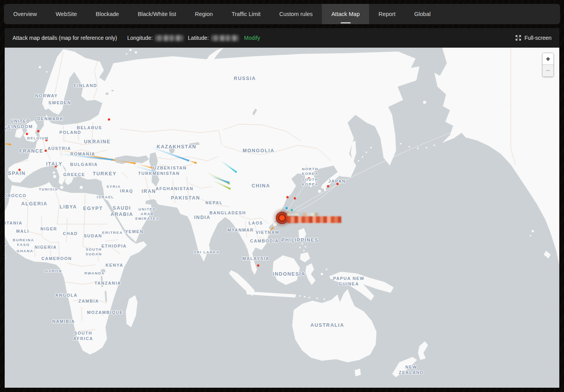 The height and width of the screenshot is (392, 564). I want to click on fullscreen-label: Full-screen, so click(538, 38).